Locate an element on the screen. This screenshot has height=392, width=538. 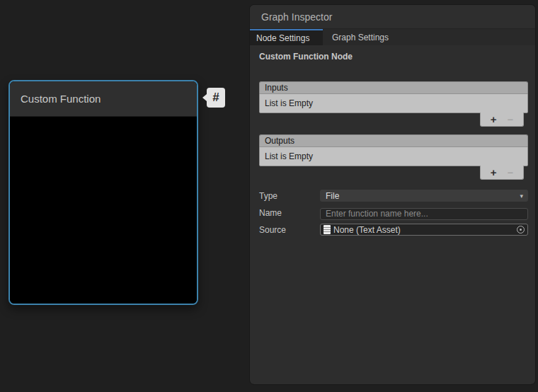
inputs-add-button: + is located at coordinates (494, 119).